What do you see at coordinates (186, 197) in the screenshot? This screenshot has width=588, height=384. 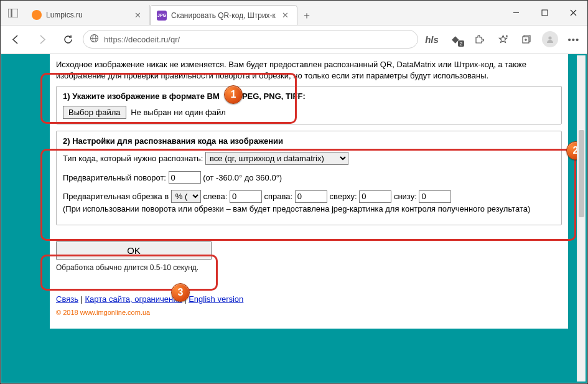 I see `crop-unit-select: % (` at bounding box center [186, 197].